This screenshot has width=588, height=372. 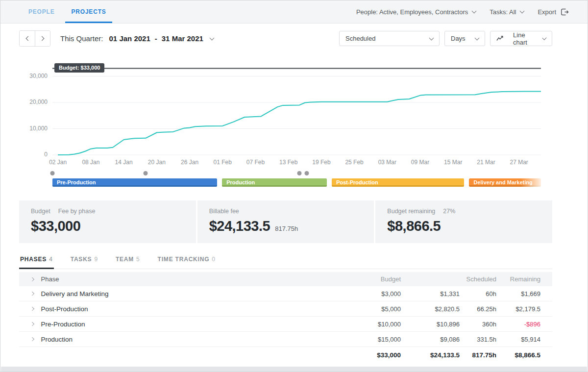 What do you see at coordinates (553, 12) in the screenshot?
I see `export-button: Export` at bounding box center [553, 12].